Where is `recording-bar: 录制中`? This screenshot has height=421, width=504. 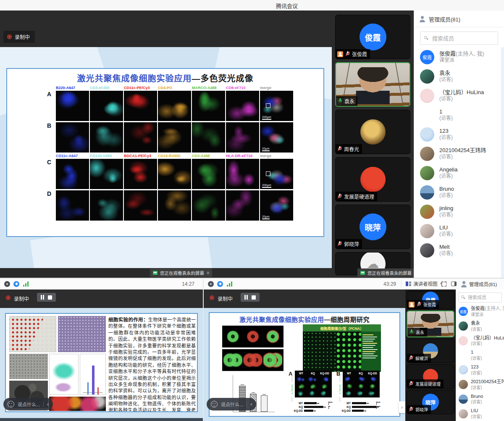 recording-bar: 录制中 is located at coordinates (304, 299).